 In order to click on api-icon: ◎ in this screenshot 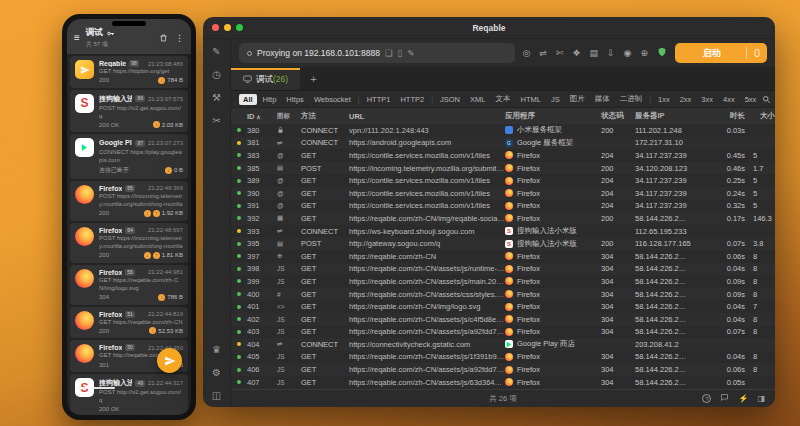, I will do `click(527, 54)`.